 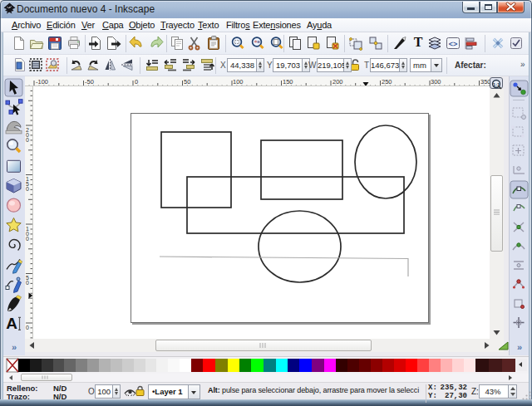 What do you see at coordinates (485, 81) in the screenshot?
I see `svg-text: 350` at bounding box center [485, 81].